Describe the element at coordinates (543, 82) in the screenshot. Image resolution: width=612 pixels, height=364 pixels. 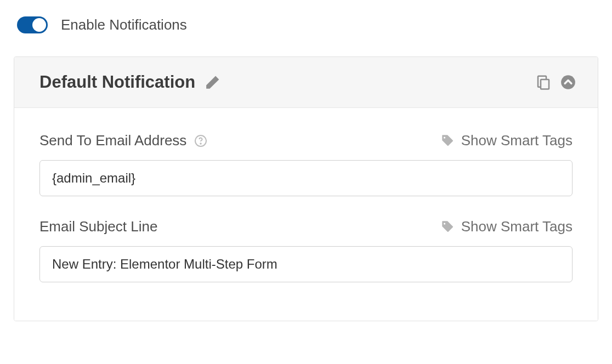
I see `copy-icon` at that location.